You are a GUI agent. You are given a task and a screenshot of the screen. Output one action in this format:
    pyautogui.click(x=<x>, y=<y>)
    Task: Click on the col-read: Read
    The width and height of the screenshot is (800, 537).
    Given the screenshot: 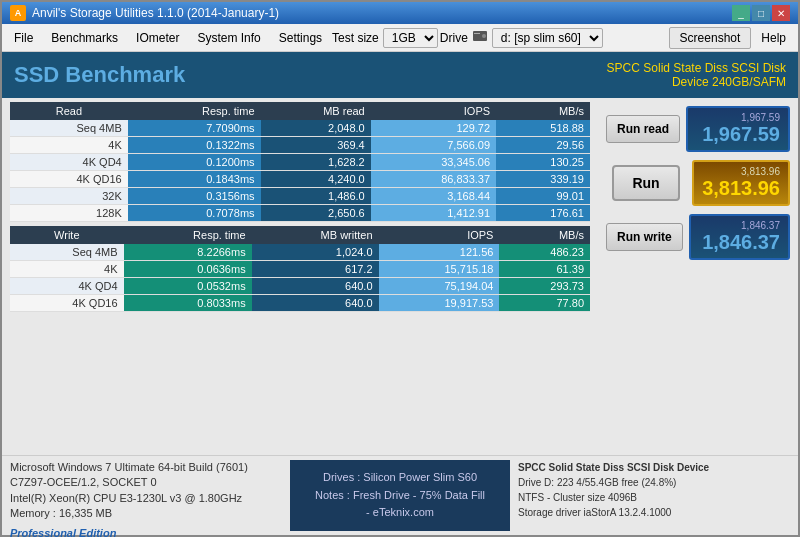 What is the action you would take?
    pyautogui.click(x=69, y=111)
    